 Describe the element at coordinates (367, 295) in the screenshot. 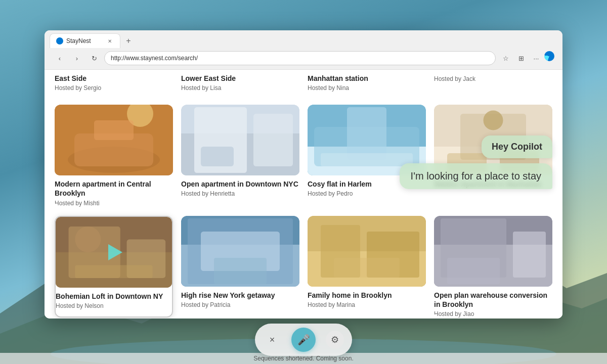

I see `card-title-6: Family home in Brooklyn` at that location.